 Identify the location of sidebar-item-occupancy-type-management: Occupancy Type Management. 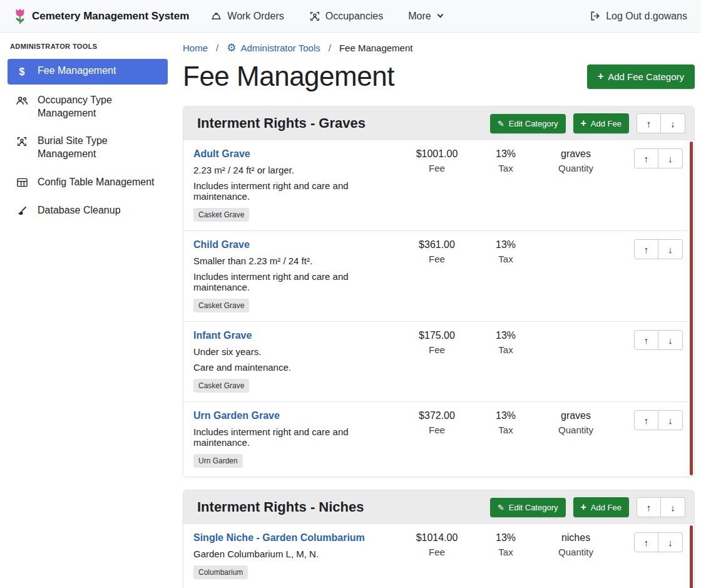
(88, 107).